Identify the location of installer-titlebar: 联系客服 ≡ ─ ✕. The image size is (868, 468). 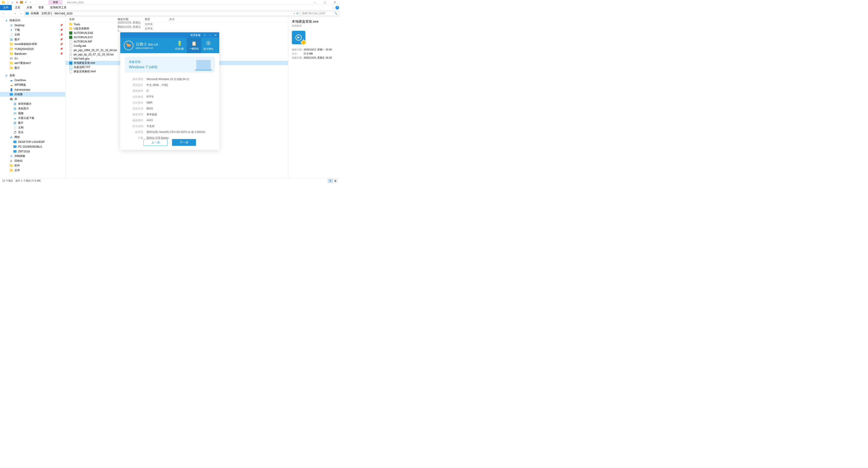
(170, 35).